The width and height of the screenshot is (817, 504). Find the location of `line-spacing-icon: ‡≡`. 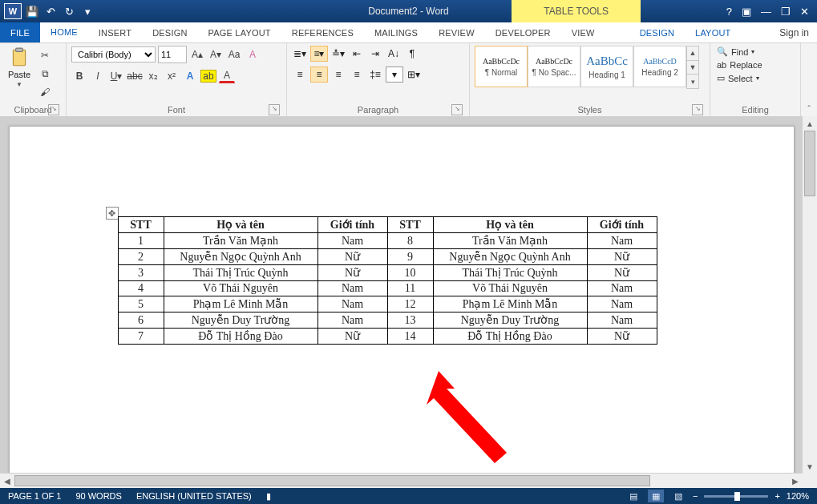

line-spacing-icon: ‡≡ is located at coordinates (375, 75).